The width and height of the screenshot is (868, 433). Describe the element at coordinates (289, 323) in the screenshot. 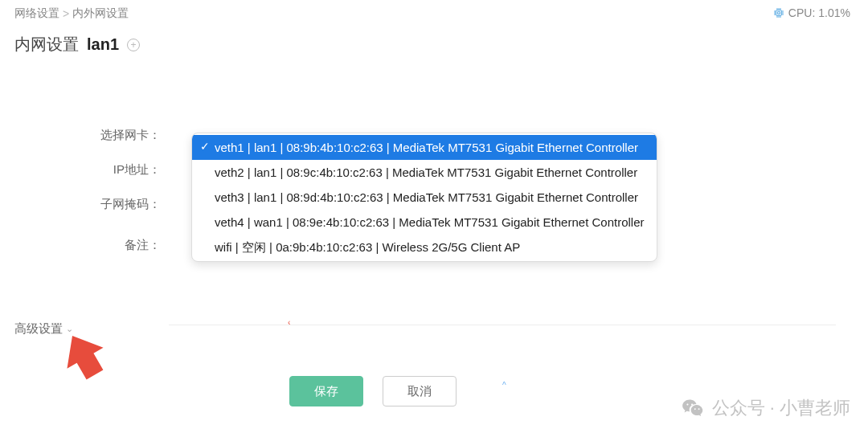

I see `annotation-mark: ‹` at that location.